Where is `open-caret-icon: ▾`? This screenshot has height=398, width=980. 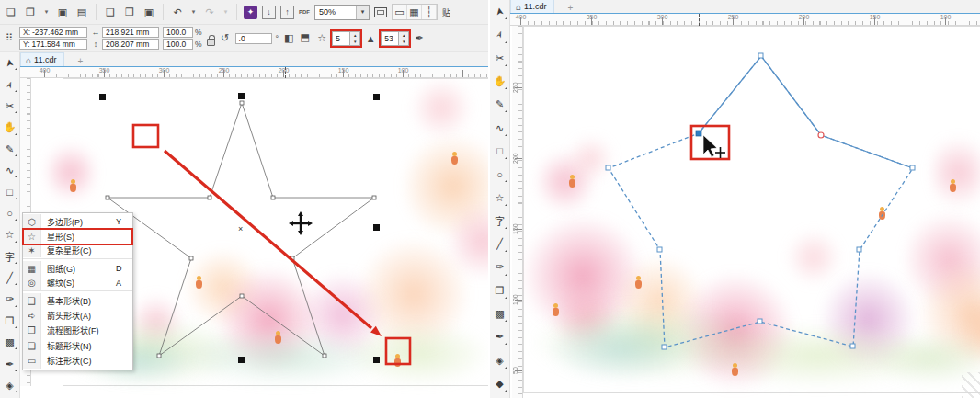 open-caret-icon: ▾ is located at coordinates (46, 12).